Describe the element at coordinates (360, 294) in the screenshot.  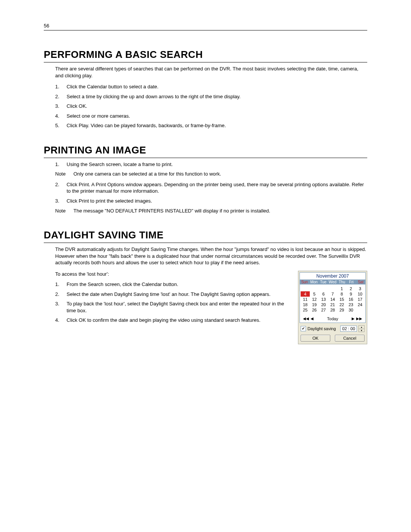
I see `calendar-cell: 10` at that location.